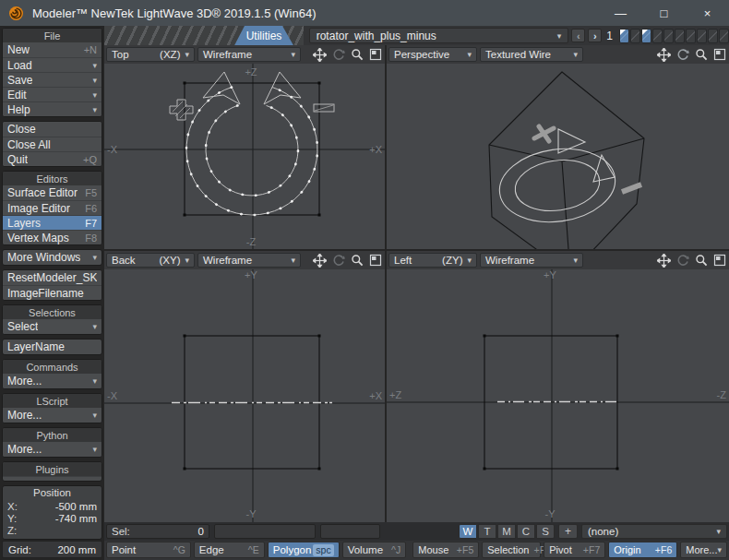  I want to click on sidebar-item-layers: LayersF7, so click(52, 222).